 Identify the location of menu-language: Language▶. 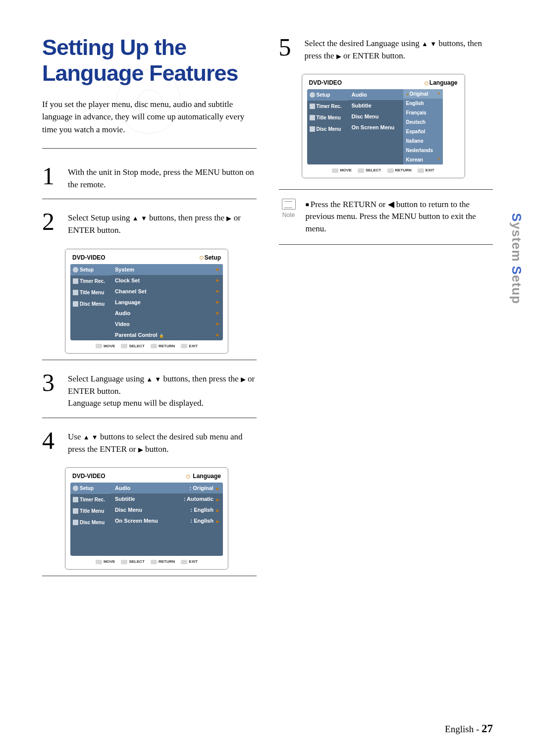
(167, 302).